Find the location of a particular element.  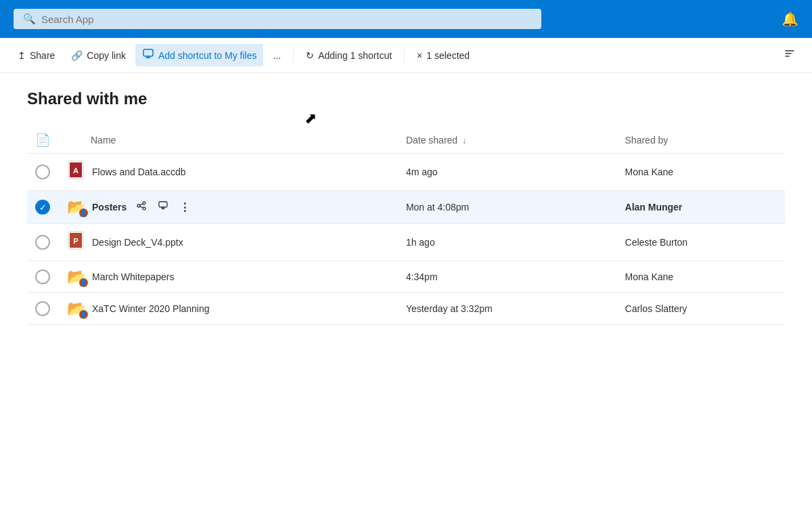

sort-button is located at coordinates (790, 56).